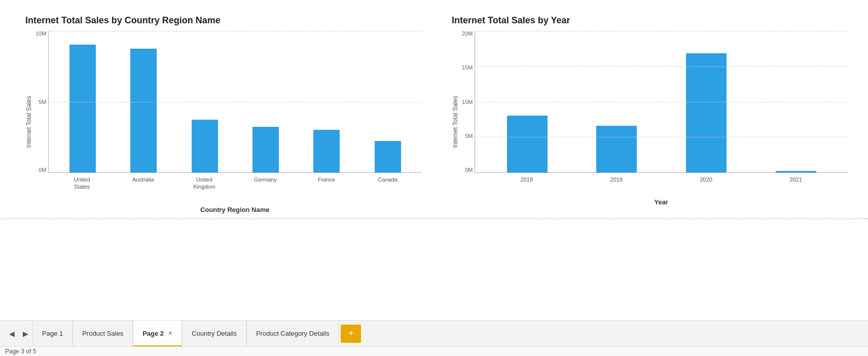 The image size is (868, 356). I want to click on tab-product-category-details-label: Product Category Details, so click(293, 334).